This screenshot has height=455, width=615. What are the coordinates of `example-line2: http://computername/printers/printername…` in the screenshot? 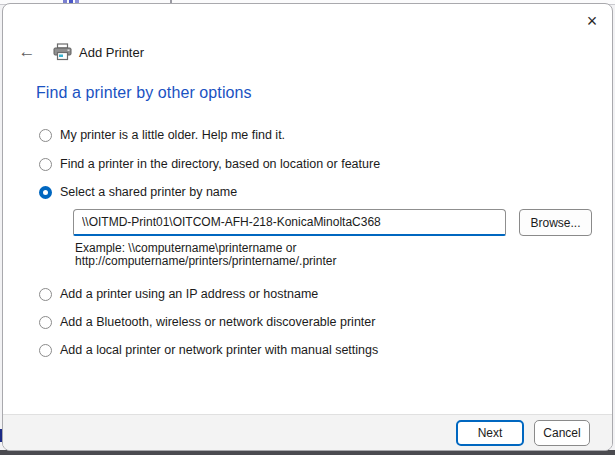 It's located at (206, 262).